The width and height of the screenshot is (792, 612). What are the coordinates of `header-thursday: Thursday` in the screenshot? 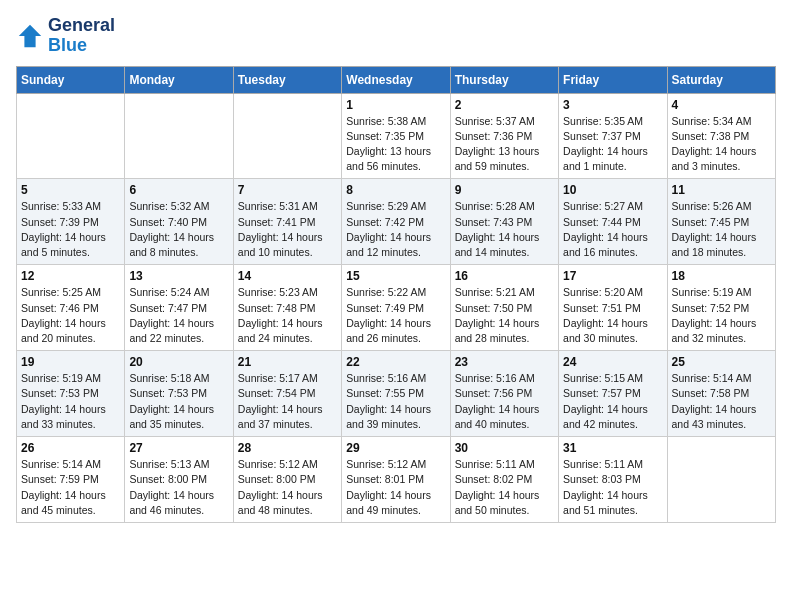 It's located at (504, 80).